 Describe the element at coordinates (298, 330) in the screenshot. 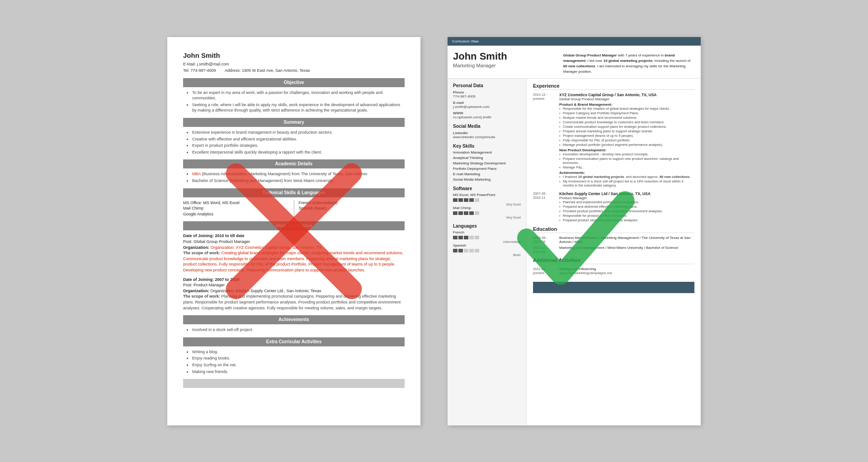

I see `achievement-1: Involved in a stock sell-off project.` at that location.